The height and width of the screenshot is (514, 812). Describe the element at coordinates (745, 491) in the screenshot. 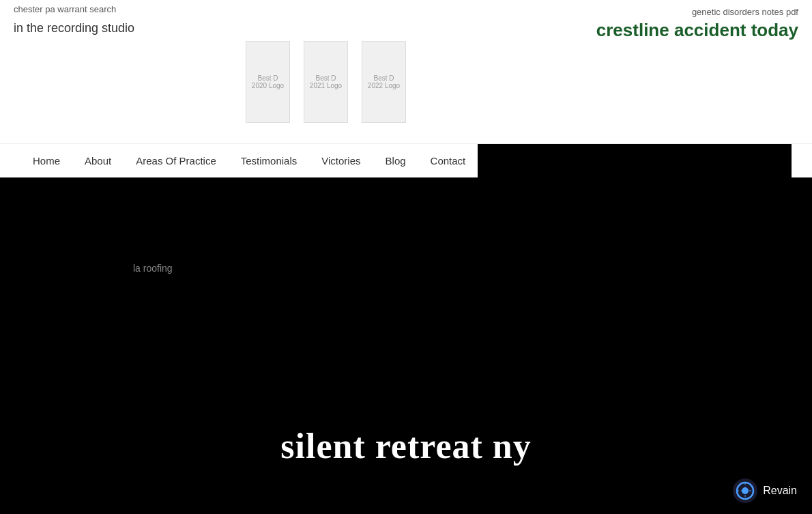

I see `revain-icon` at that location.